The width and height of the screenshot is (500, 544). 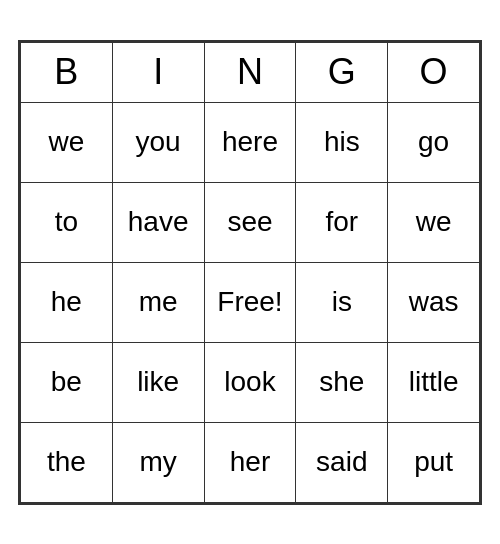 I want to click on table-cell: to, so click(x=67, y=222).